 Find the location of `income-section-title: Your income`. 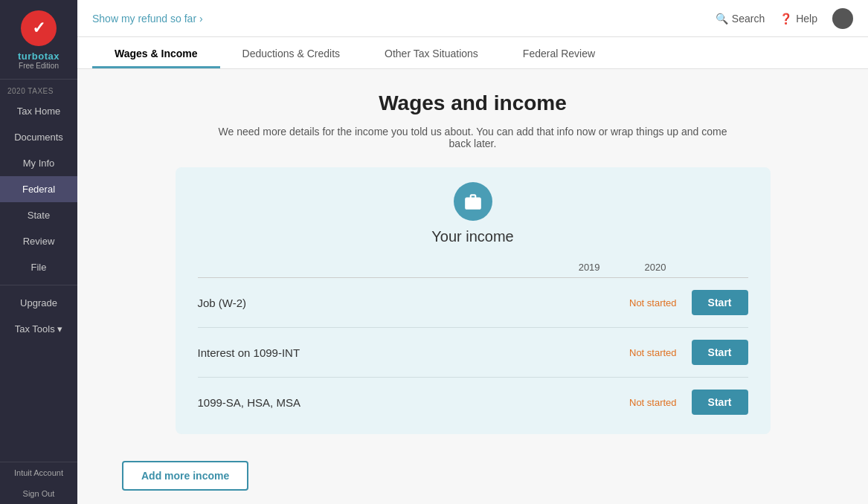

income-section-title: Your income is located at coordinates (472, 236).